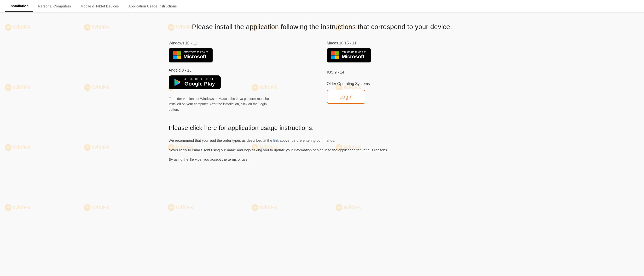 The image size is (644, 276). What do you see at coordinates (222, 104) in the screenshot?
I see `java-note: For older versions of Windows or Macos, …` at bounding box center [222, 104].